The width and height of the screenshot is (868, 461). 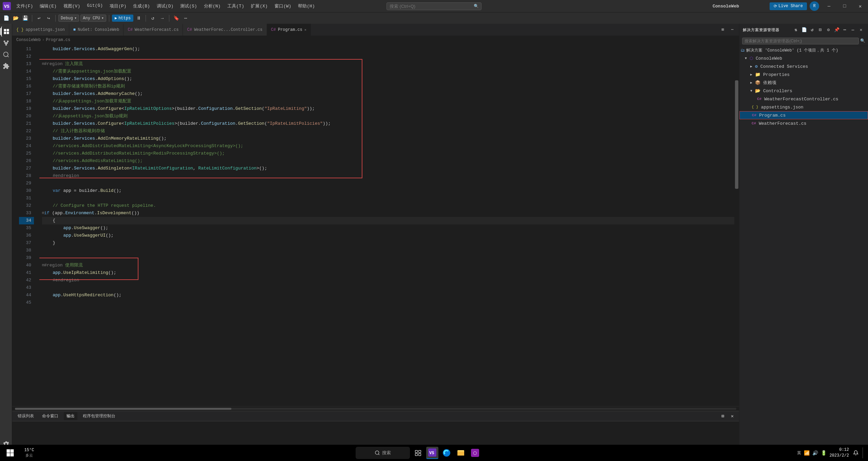 What do you see at coordinates (863, 453) in the screenshot?
I see `show-desktop-button` at bounding box center [863, 453].